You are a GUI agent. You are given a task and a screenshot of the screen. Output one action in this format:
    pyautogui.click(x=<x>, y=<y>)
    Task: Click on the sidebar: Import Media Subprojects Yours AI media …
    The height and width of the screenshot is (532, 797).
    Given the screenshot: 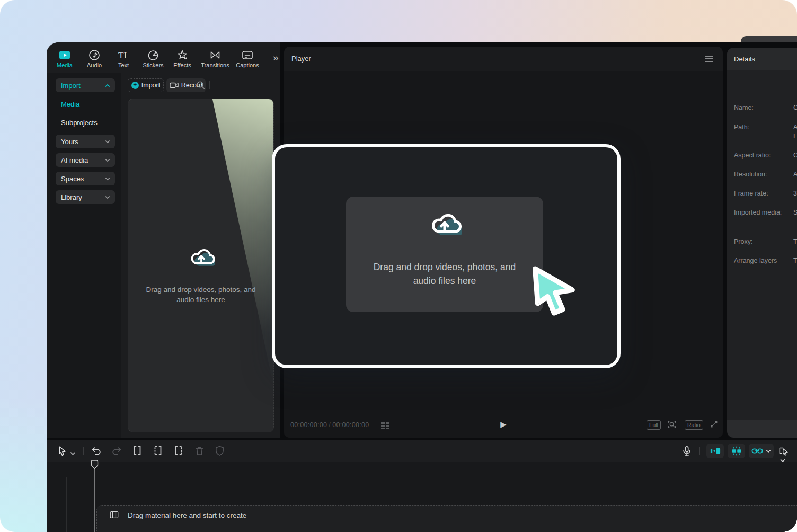 What is the action you would take?
    pyautogui.click(x=84, y=255)
    